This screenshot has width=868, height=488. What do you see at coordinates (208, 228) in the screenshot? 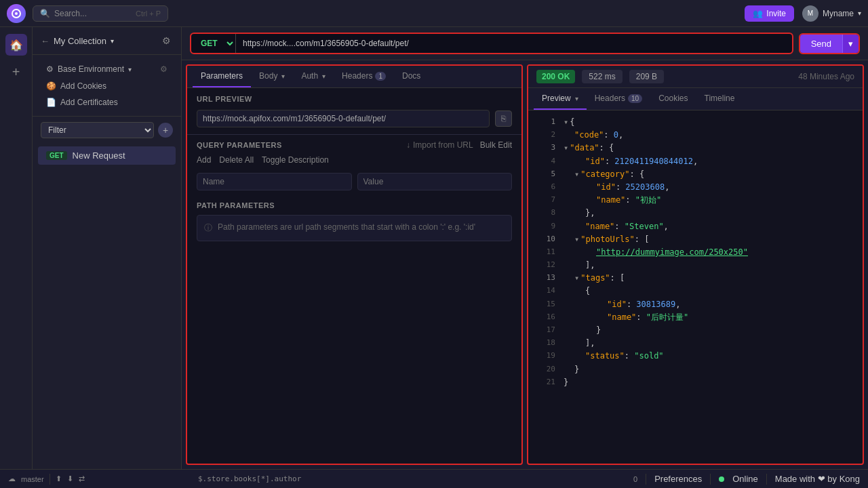
I see `info-icon: ⓘ` at bounding box center [208, 228].